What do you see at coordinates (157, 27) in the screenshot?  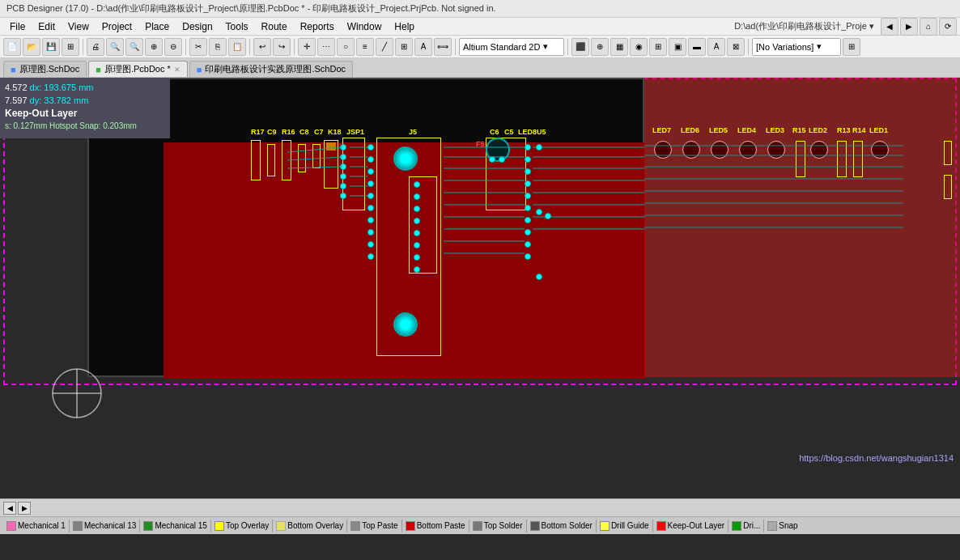 I see `menu-place: Place` at bounding box center [157, 27].